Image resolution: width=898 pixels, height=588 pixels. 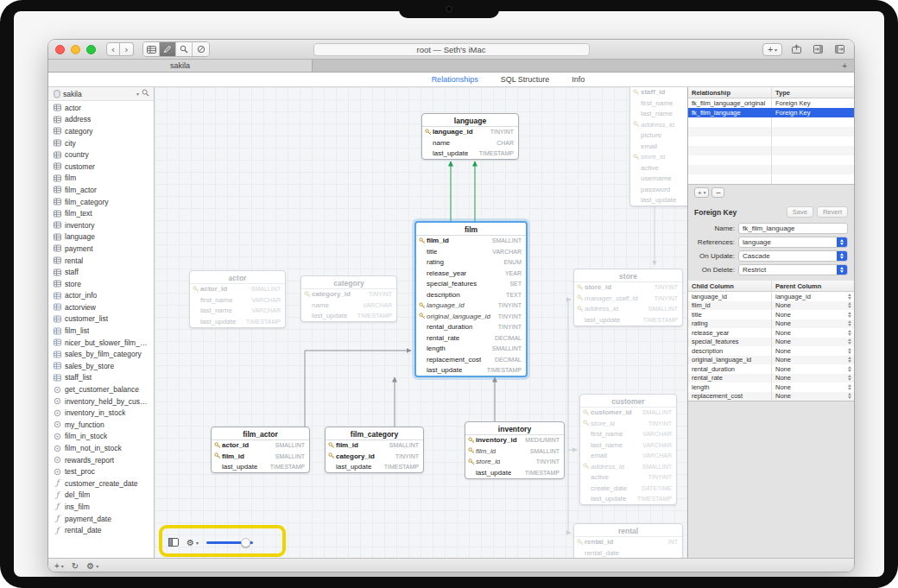 What do you see at coordinates (138, 93) in the screenshot?
I see `sort-chevron-icon: ▾` at bounding box center [138, 93].